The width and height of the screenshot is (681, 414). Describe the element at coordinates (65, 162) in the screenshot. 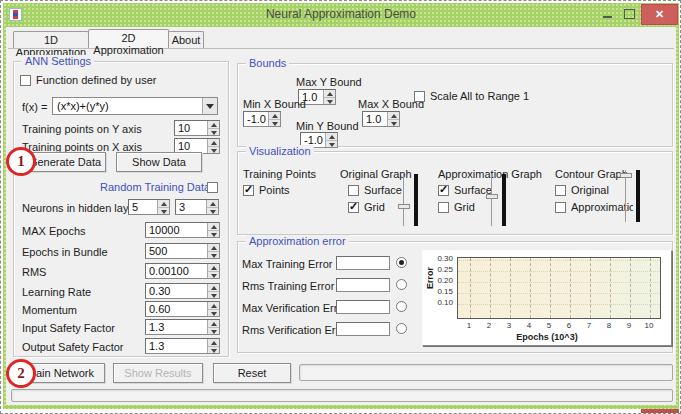

I see `generate-data-button: Generate Data` at that location.